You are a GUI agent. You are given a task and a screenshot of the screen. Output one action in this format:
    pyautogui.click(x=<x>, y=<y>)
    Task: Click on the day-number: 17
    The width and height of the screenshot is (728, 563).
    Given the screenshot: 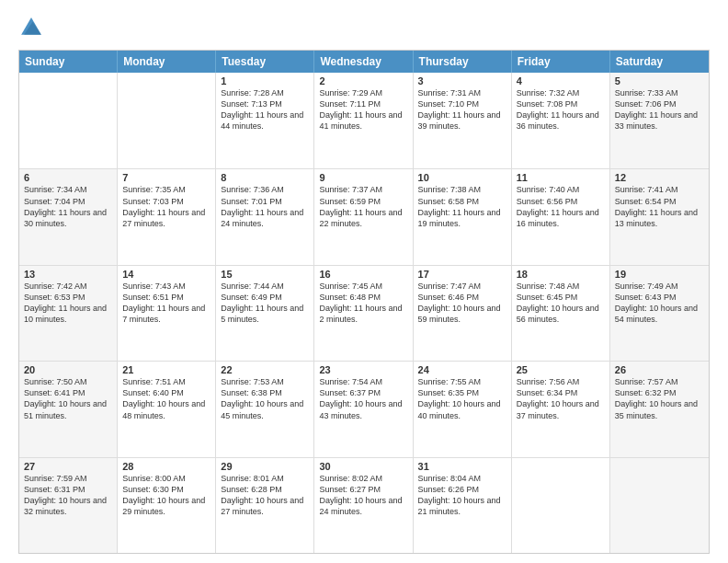 What is the action you would take?
    pyautogui.click(x=462, y=274)
    